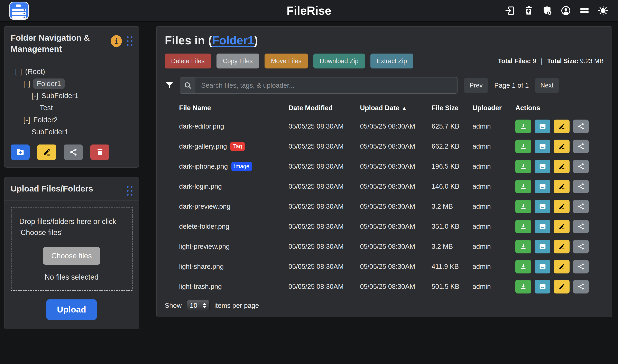 This screenshot has height=364, width=618. Describe the element at coordinates (72, 256) in the screenshot. I see `choose-files-button: Choose files` at that location.